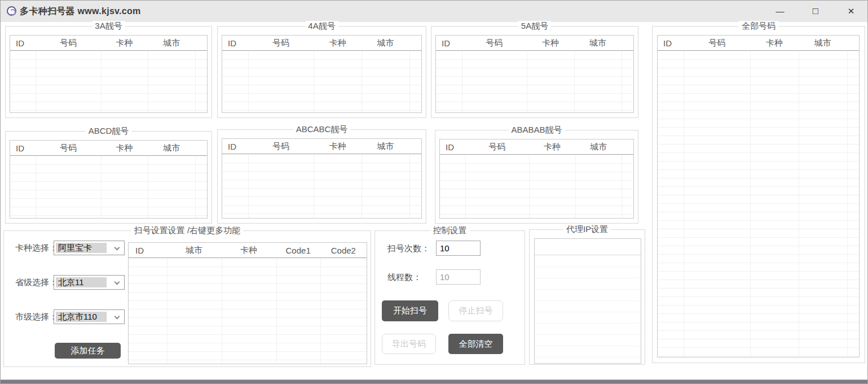 Image resolution: width=868 pixels, height=384 pixels. I want to click on start-scan-button: 开始扫号, so click(410, 311).